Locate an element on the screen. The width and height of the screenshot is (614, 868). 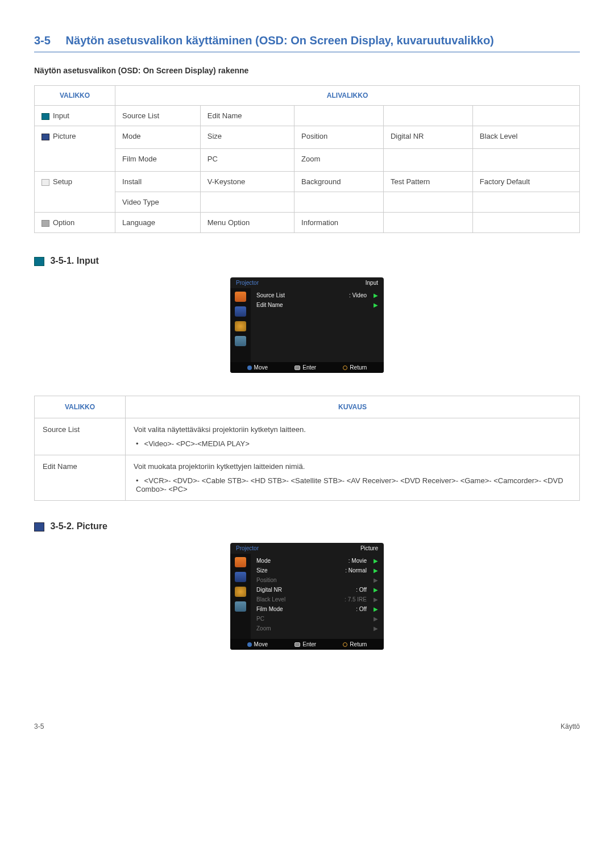
osd-top-right: Input is located at coordinates (372, 283).